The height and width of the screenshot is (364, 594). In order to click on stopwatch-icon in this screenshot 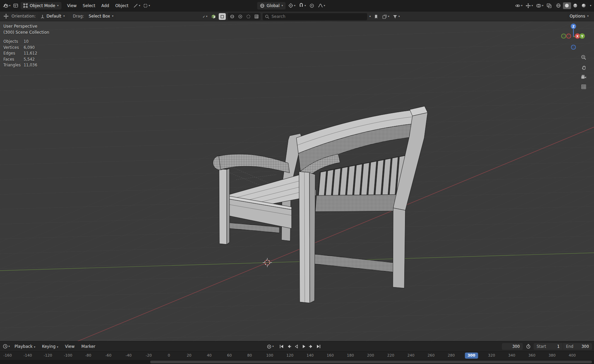, I will do `click(529, 346)`.